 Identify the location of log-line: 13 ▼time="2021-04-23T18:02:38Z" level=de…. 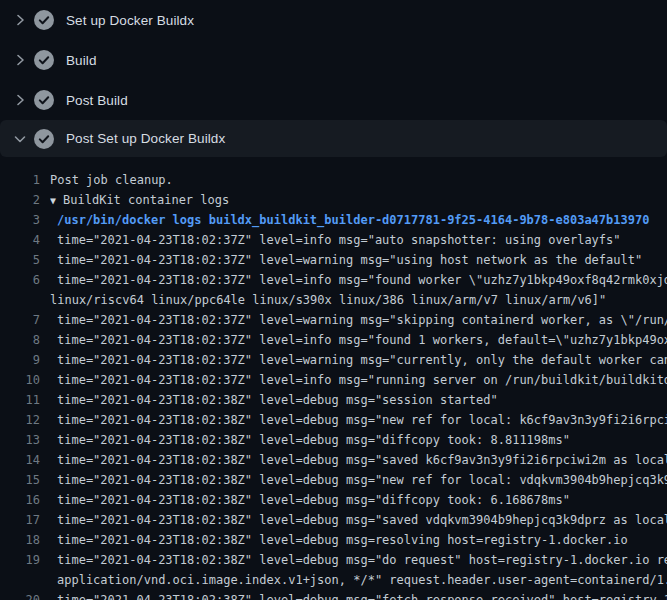
(334, 440).